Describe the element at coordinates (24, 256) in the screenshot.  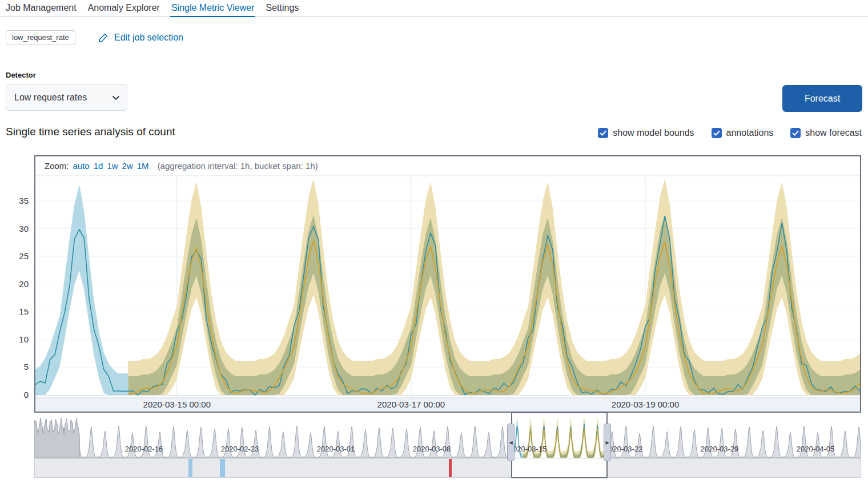
I see `y-tick-label: 25` at that location.